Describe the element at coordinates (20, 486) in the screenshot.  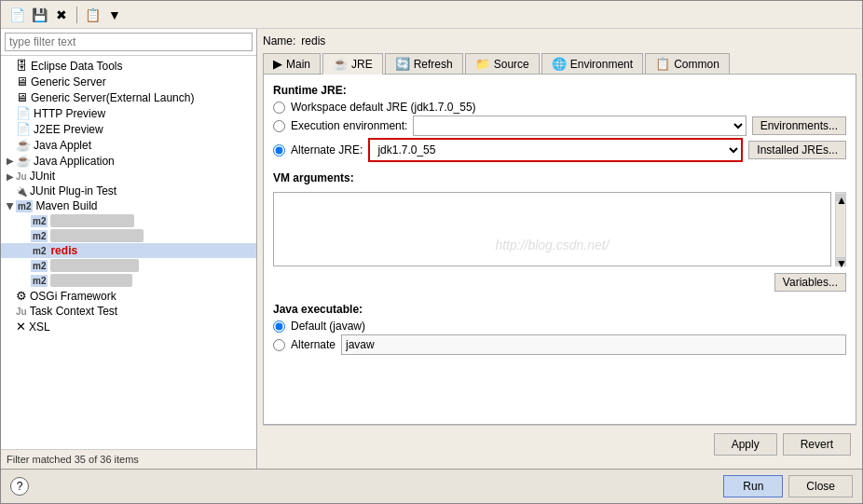
I see `help-button: ?` at that location.